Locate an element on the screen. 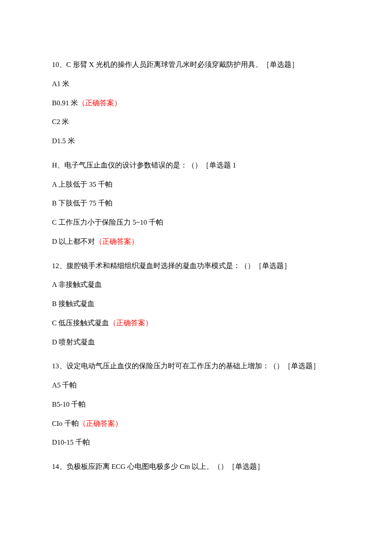  option-text: C 低压接触式凝血 is located at coordinates (81, 323).